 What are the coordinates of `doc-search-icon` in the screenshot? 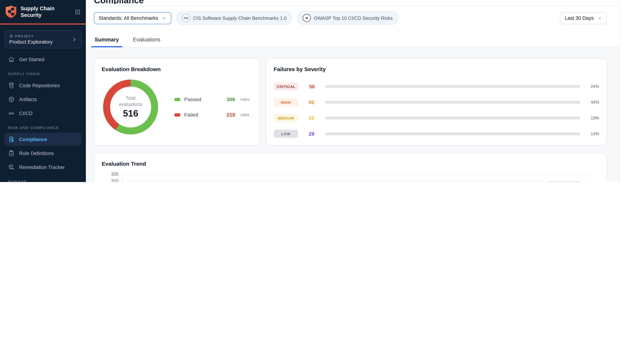 It's located at (12, 140).